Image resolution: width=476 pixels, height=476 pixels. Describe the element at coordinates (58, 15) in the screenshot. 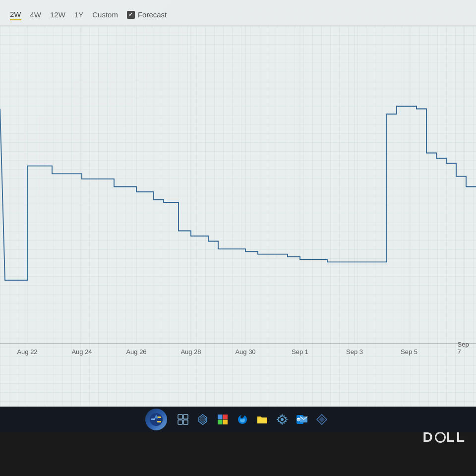

I see `btn-12w: 12W` at that location.